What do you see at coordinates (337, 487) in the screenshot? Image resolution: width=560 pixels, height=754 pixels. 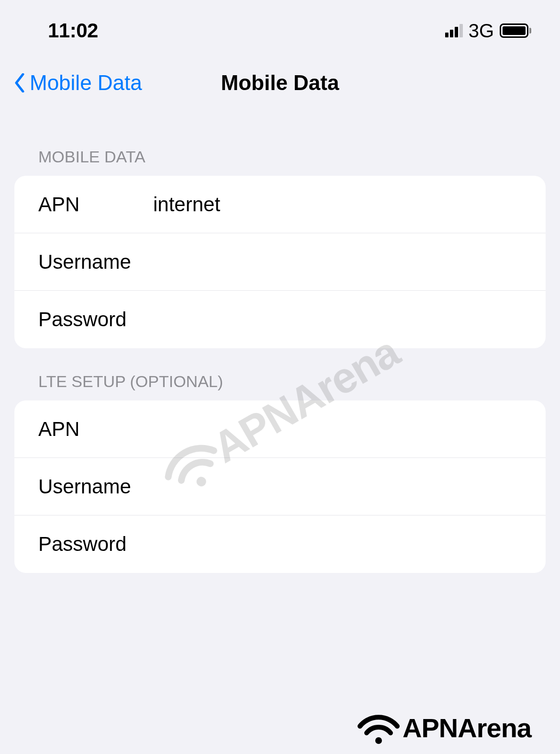 I see `lte-username-input` at bounding box center [337, 487].